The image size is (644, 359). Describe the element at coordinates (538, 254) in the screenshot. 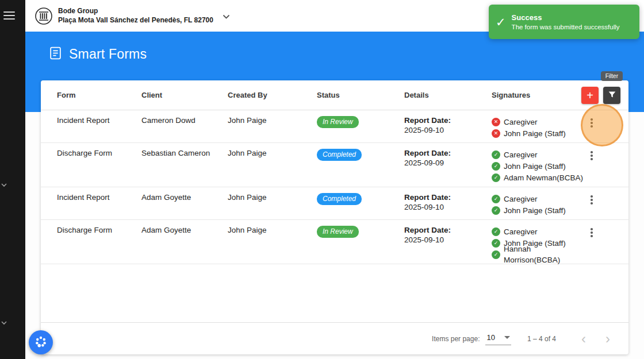

I see `signature-item: ✓Hannah Morrison(BCBA)` at that location.